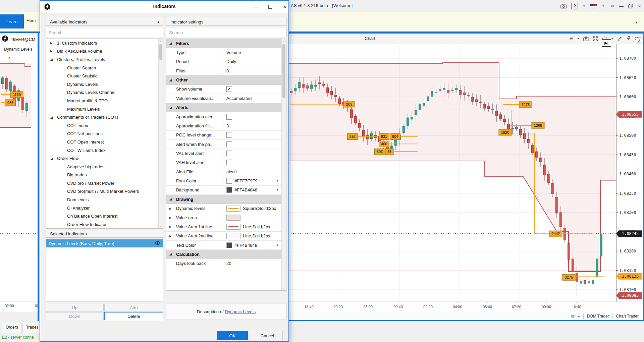  I want to click on bottom-tab-trades: Trades, so click(32, 328).